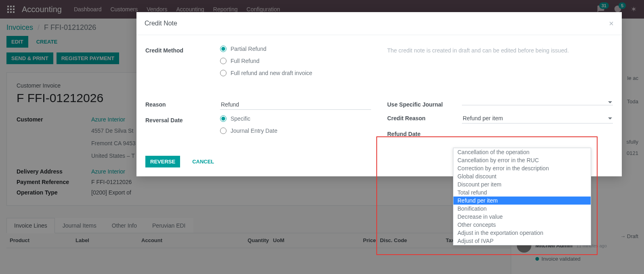 Image resolution: width=644 pixels, height=274 pixels. I want to click on credit-reason-option: Refund per item, so click(522, 201).